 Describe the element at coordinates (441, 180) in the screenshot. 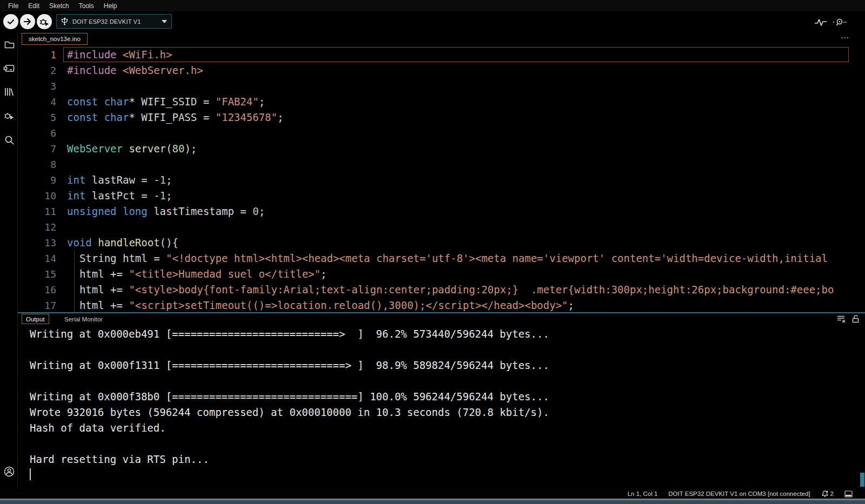

I see `code-line: 9int lastRaw = -1;` at that location.